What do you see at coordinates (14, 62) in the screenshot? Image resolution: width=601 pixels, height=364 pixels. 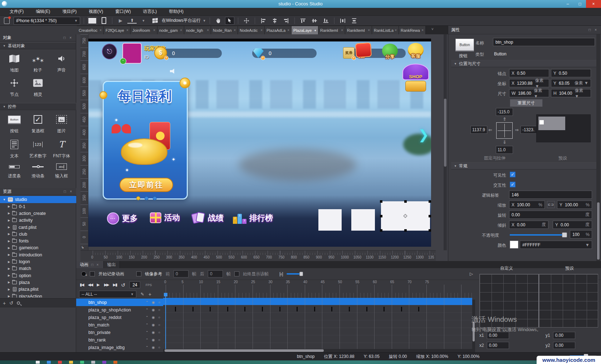 I see `object-item-map: 地图` at bounding box center [14, 62].